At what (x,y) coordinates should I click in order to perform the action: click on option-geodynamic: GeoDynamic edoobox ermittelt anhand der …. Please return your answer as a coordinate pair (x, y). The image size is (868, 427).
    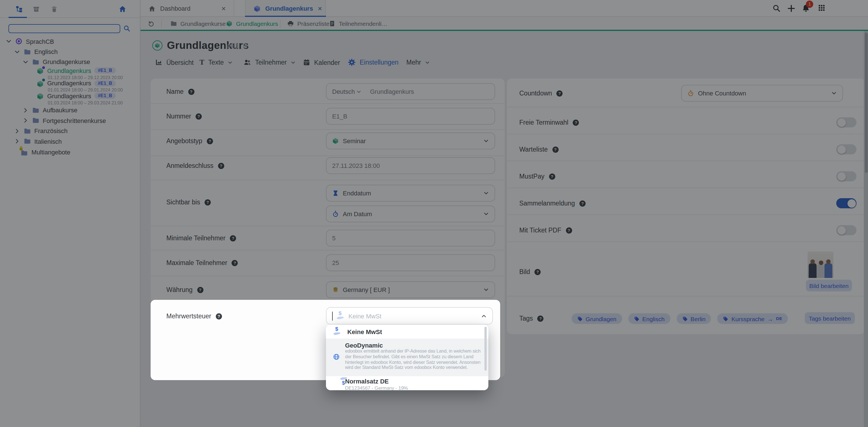
    Looking at the image, I should click on (407, 357).